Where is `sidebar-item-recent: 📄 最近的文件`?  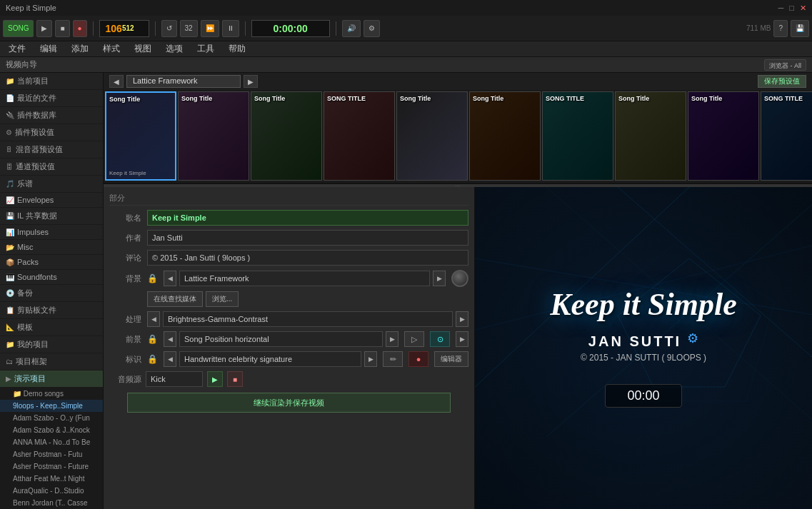 sidebar-item-recent: 📄 最近的文件 is located at coordinates (51, 99).